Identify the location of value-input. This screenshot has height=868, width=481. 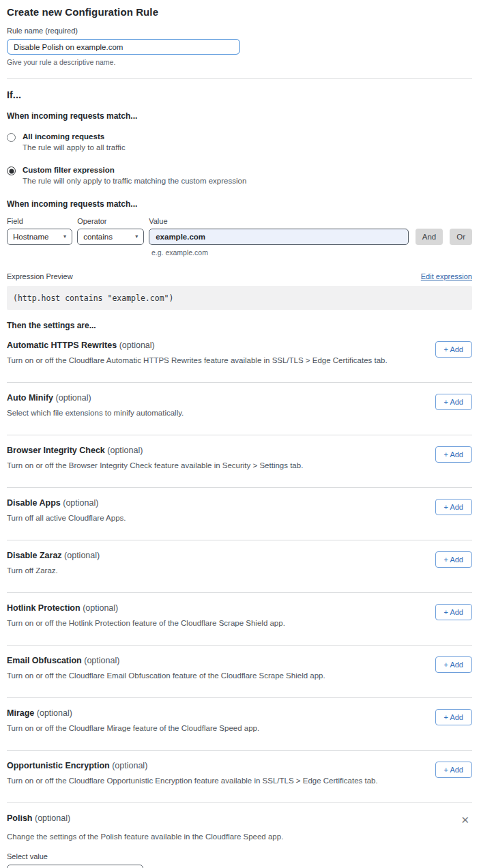
(278, 237).